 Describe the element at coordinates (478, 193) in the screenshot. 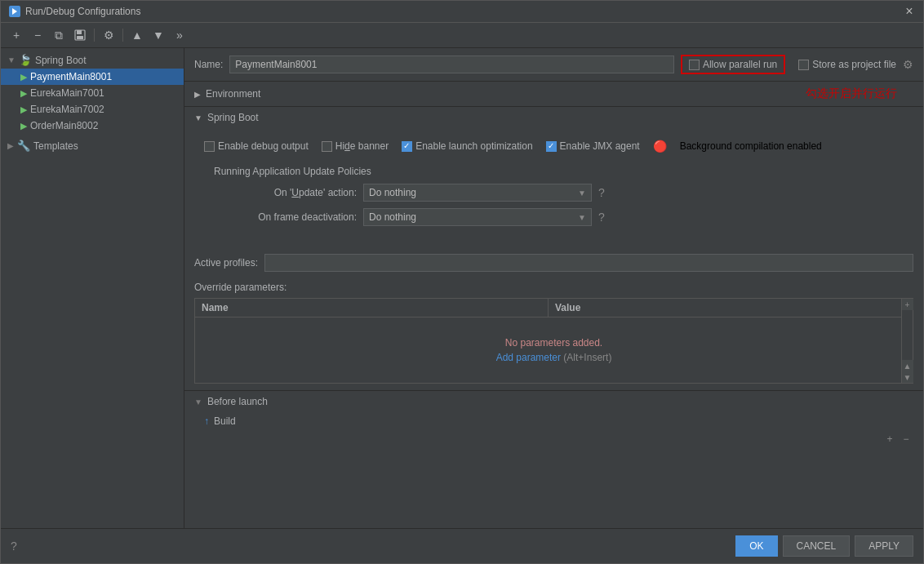

I see `update-action-select: Do nothing ▼` at that location.